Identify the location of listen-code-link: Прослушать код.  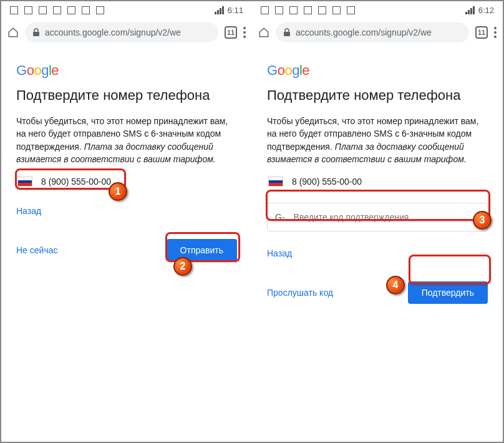
(300, 293).